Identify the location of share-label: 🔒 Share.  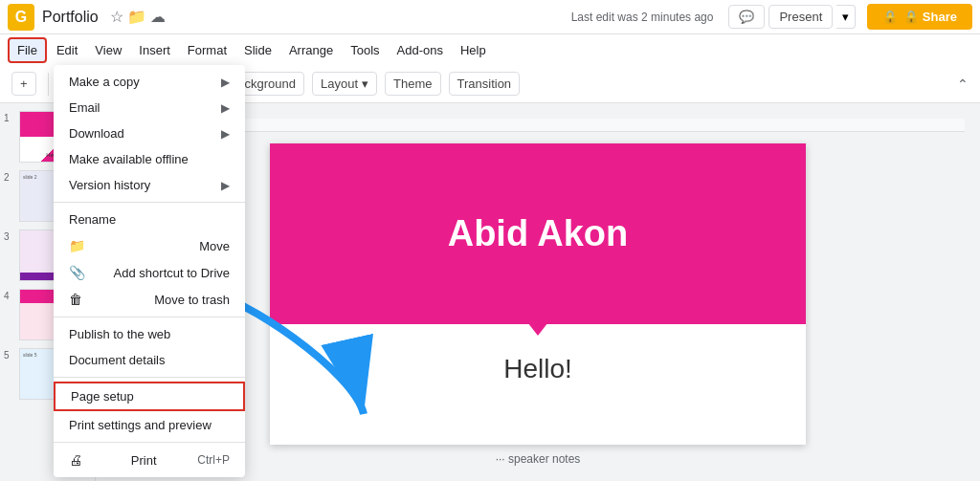
(930, 17).